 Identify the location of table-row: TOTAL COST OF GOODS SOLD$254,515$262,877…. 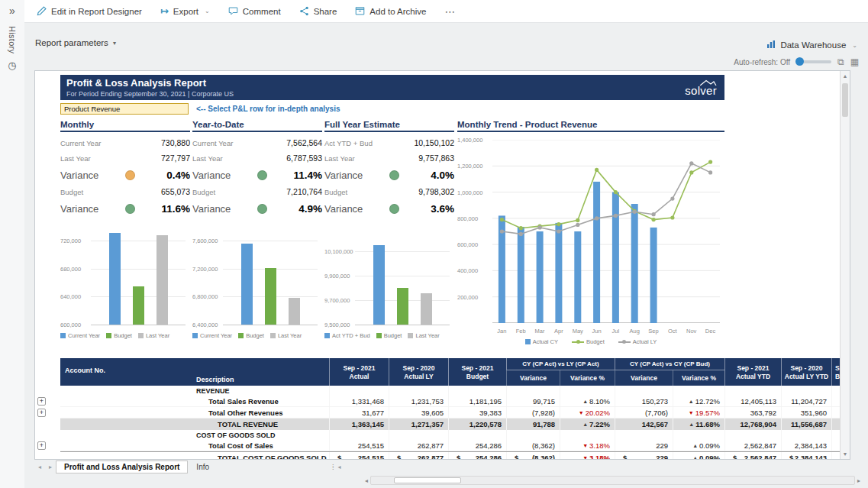
(450, 455).